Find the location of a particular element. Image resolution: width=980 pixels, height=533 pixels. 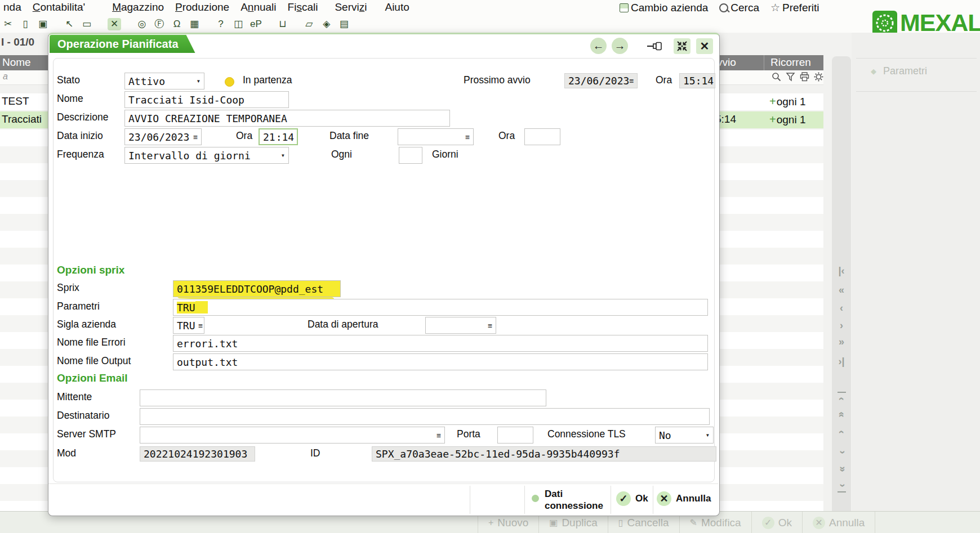

snapshot-icon: ◎ is located at coordinates (142, 24).